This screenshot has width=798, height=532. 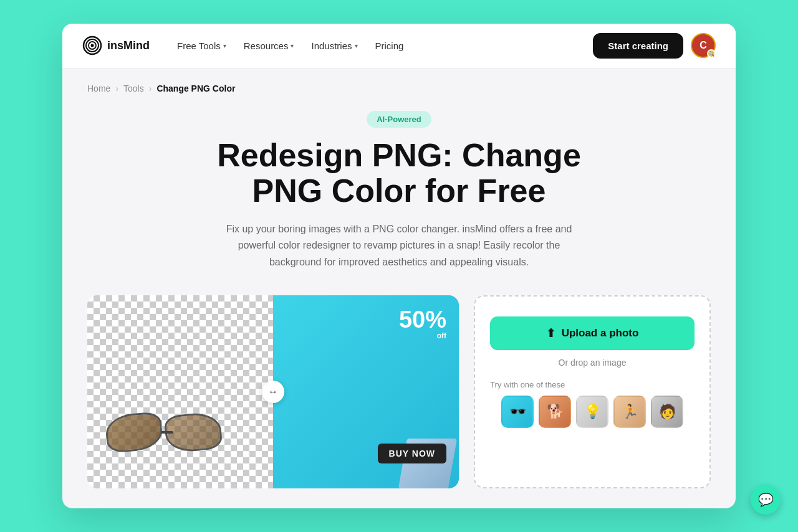 What do you see at coordinates (202, 46) in the screenshot?
I see `nav-free-tools: Free Tools ▾` at bounding box center [202, 46].